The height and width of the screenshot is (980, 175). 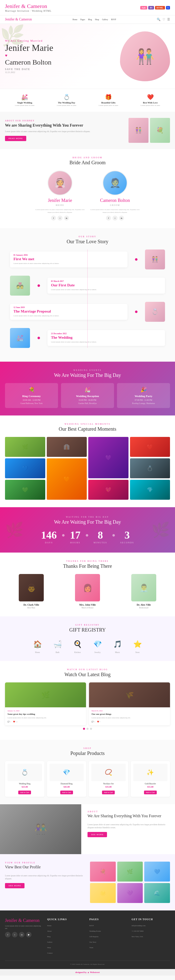 I want to click on gallery-item-0: 🌿, so click(x=25, y=447).